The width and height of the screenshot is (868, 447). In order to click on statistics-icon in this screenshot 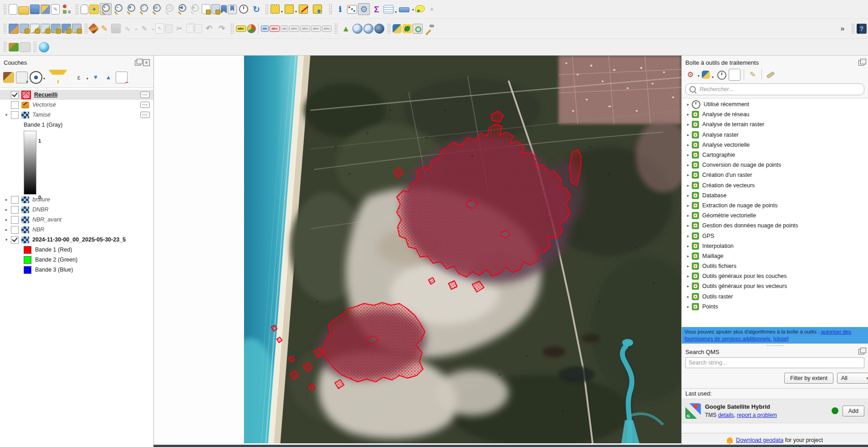, I will do `click(352, 9)`.